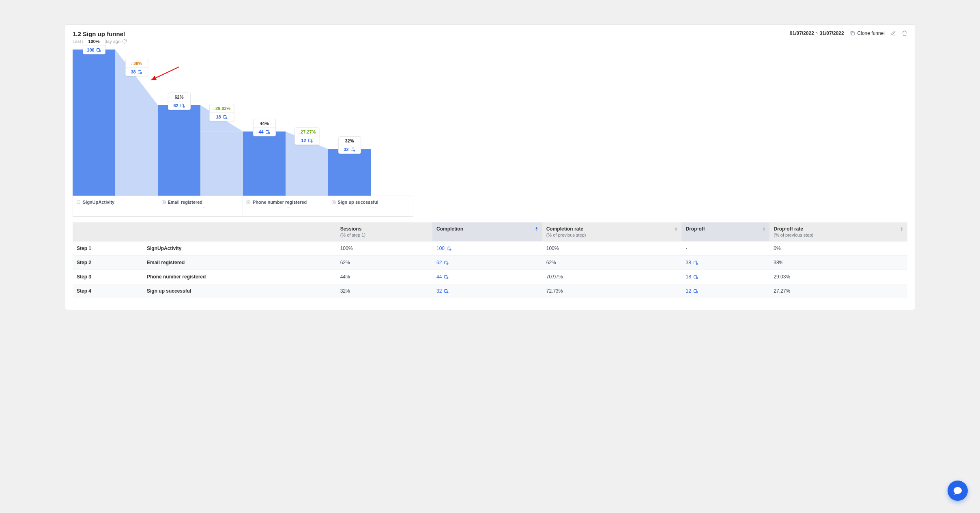 The width and height of the screenshot is (980, 513). I want to click on completion-rate-cell: 70.97%, so click(612, 277).